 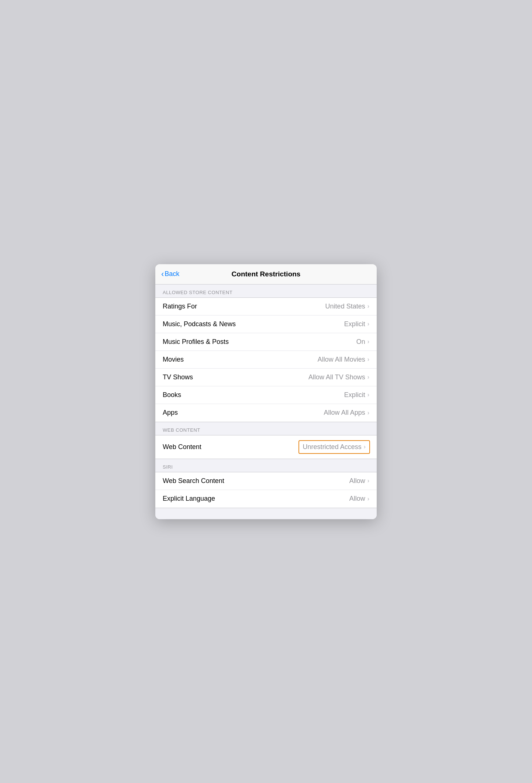 What do you see at coordinates (343, 359) in the screenshot?
I see `value-container-movies: Allow All Movies ›` at bounding box center [343, 359].